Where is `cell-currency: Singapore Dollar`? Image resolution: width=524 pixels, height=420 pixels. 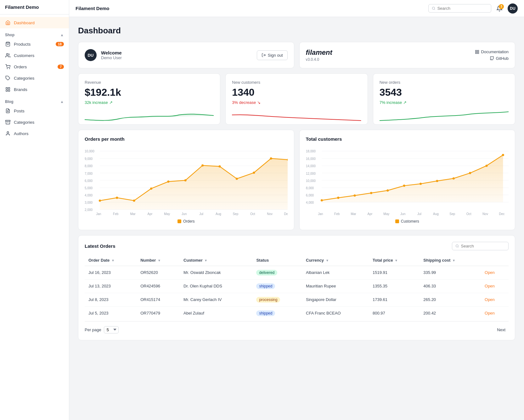 cell-currency: Singapore Dollar is located at coordinates (335, 300).